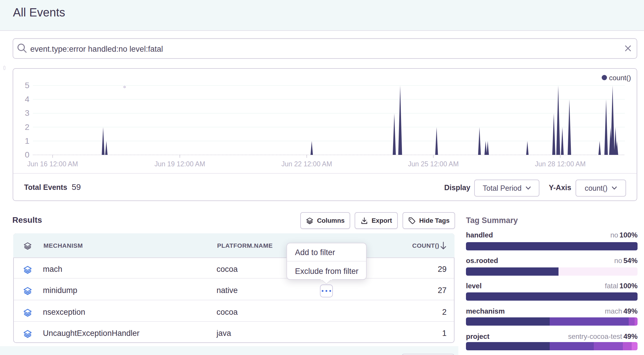 This screenshot has width=644, height=355. Describe the element at coordinates (434, 164) in the screenshot. I see `svg-text: Jun 25 12:00 AM` at that location.